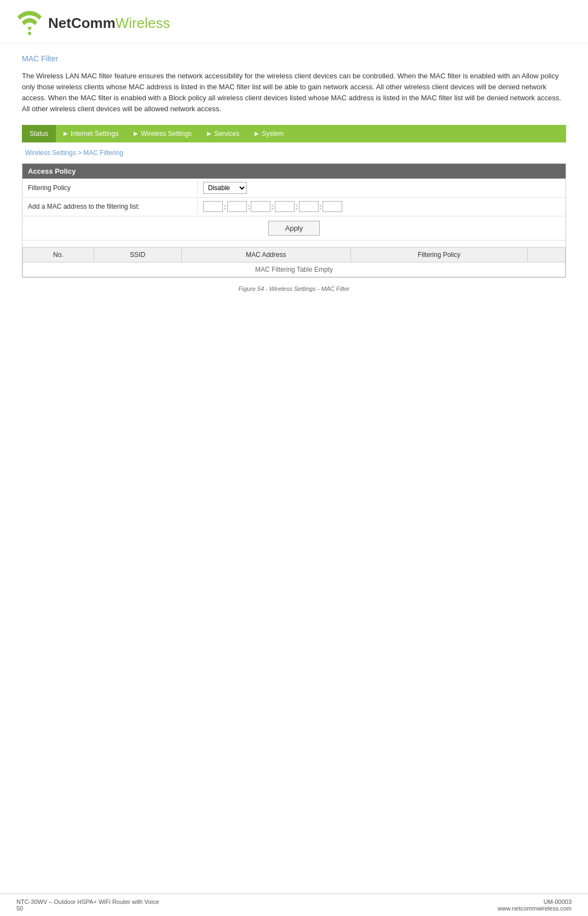  I want to click on col-header-mac: MAC Address, so click(266, 254).